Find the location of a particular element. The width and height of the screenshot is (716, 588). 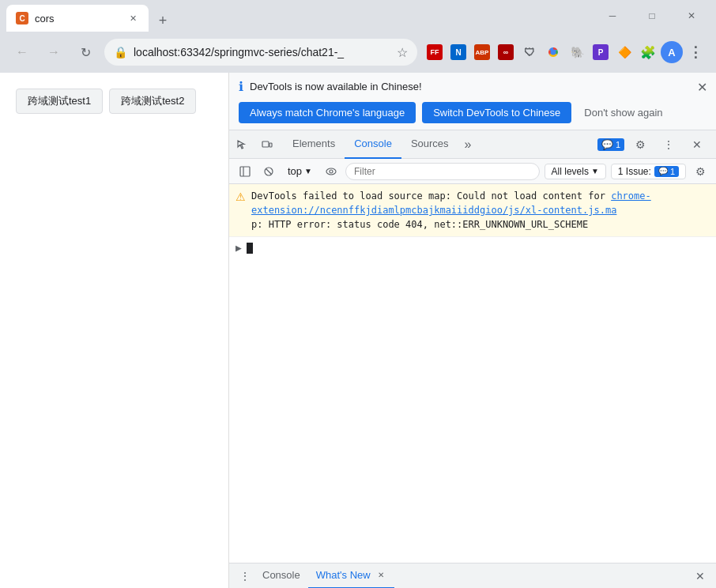

devtools-settings-button: ⚙ is located at coordinates (640, 145).